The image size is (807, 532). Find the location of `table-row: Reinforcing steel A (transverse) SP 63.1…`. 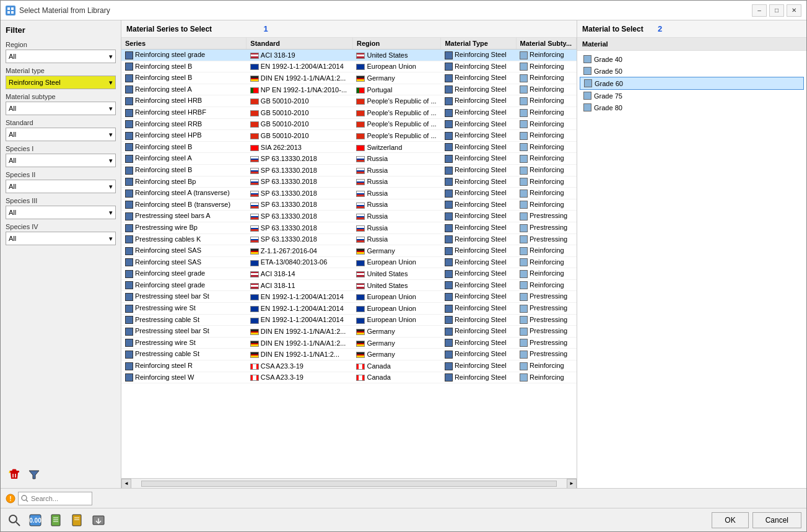

table-row: Reinforcing steel A (transverse) SP 63.1… is located at coordinates (349, 193).